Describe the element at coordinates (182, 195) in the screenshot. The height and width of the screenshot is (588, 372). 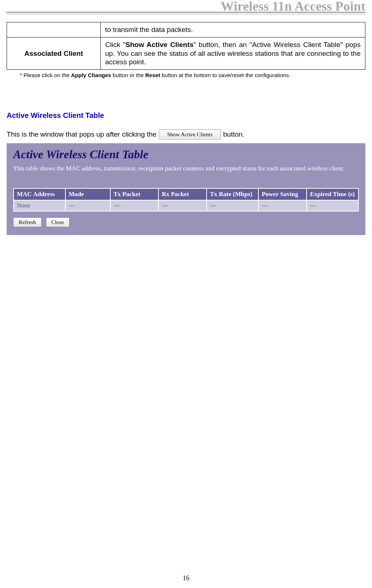
I see `col-rxpacket: Rx Packet` at that location.